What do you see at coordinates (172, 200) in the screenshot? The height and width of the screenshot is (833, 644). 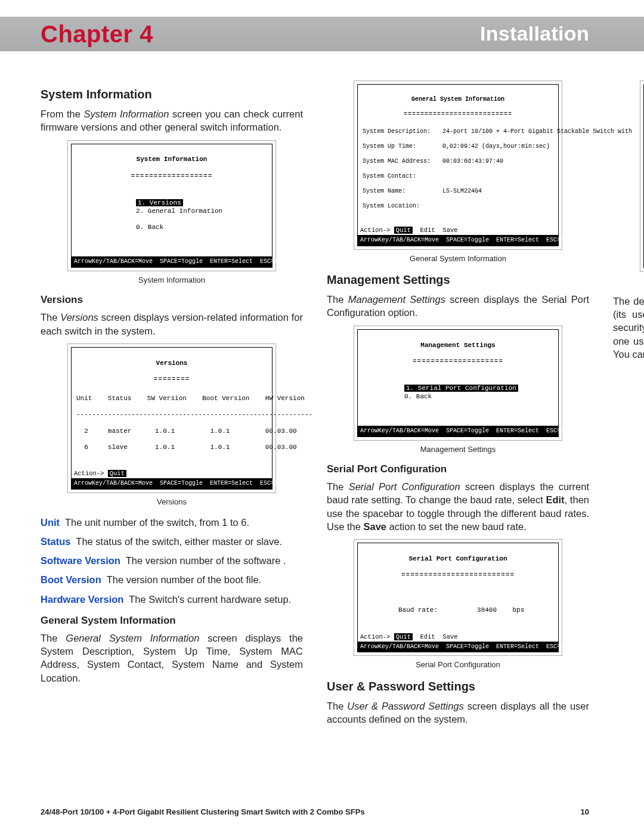 I see `terminal-screen: System Information ================== 1.…` at bounding box center [172, 200].